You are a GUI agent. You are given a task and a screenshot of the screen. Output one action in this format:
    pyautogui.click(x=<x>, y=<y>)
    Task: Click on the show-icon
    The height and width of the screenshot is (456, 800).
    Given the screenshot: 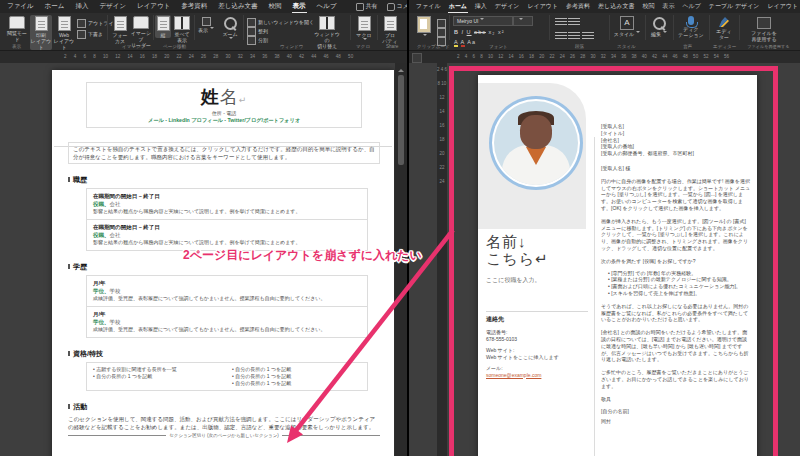 What is the action you would take?
    pyautogui.click(x=206, y=22)
    